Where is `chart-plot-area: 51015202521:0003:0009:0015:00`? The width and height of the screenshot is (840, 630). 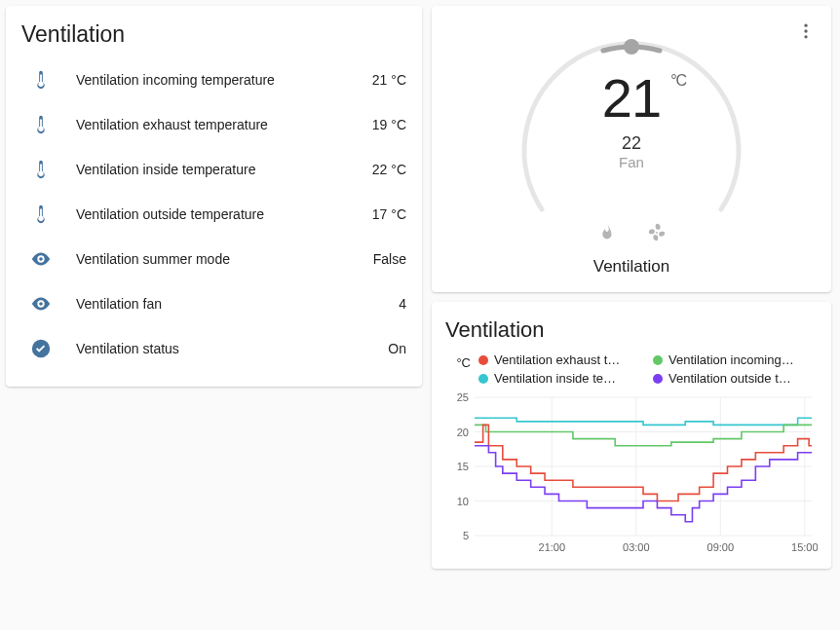
chart-plot-area: 51015202521:0003:0009:0015:00 is located at coordinates (631, 474).